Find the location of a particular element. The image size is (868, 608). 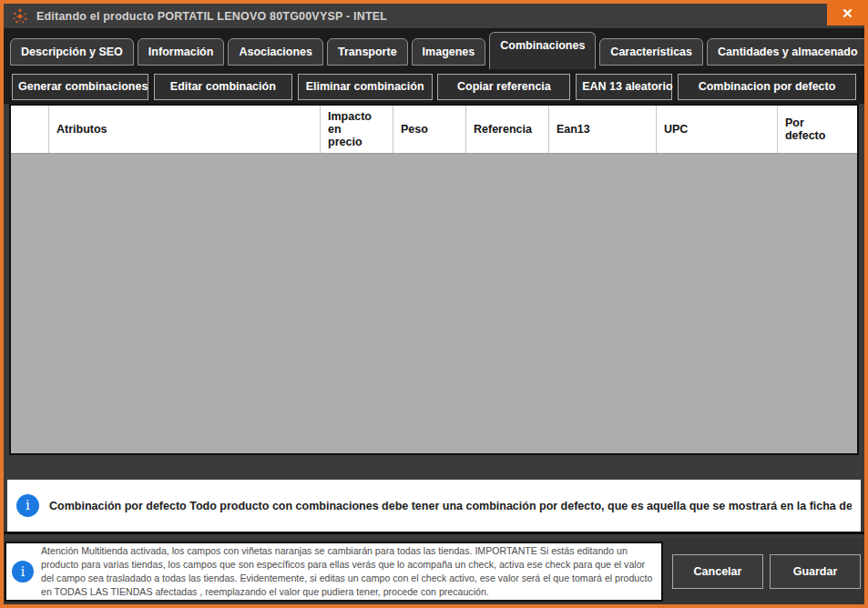

multistore-warning-text: Atención Multitienda activada, los campo… is located at coordinates (348, 572).